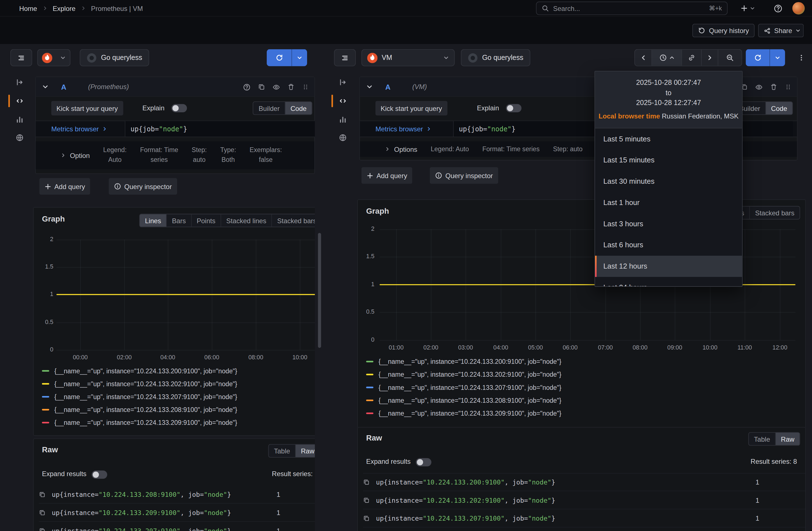 This screenshot has height=531, width=812. Describe the element at coordinates (669, 266) in the screenshot. I see `time-option-last-12h: Last 12 hours` at that location.